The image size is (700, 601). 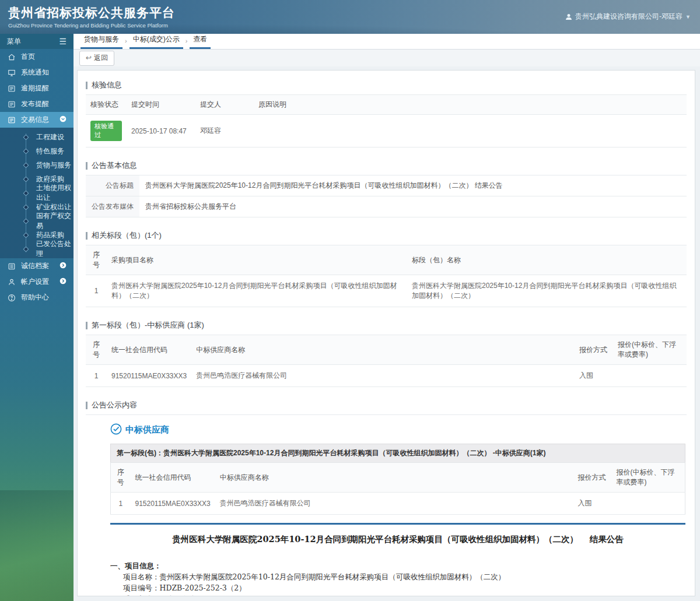 What do you see at coordinates (37, 317) in the screenshot?
I see `sidebar: 菜单 ☰ 首页 系统通知 逾期提醒 发布提醒 交易信息 工程建设 特色服务 货物…` at bounding box center [37, 317].